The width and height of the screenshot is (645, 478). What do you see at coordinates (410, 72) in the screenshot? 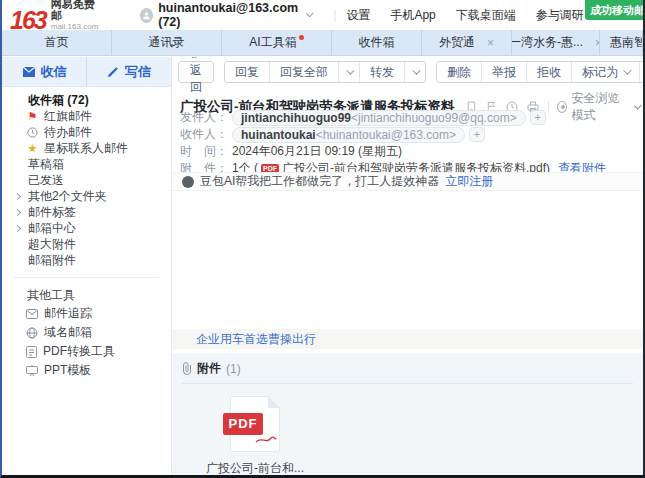
I see `mail-toolbar: « 返回 回复 回复全部 转发 删除 举报 拒收 标记为 移动到` at bounding box center [410, 72].